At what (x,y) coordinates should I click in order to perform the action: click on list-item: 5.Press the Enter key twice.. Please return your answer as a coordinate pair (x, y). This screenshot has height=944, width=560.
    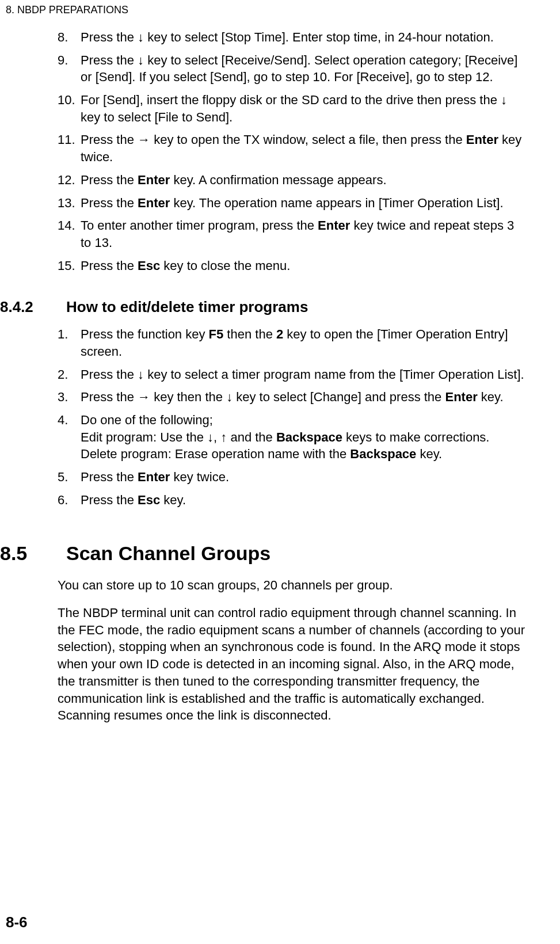
    Looking at the image, I should click on (291, 477).